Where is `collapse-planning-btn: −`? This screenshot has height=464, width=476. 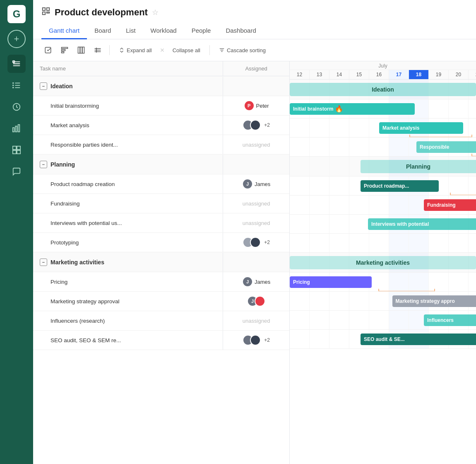
collapse-planning-btn: − is located at coordinates (43, 164).